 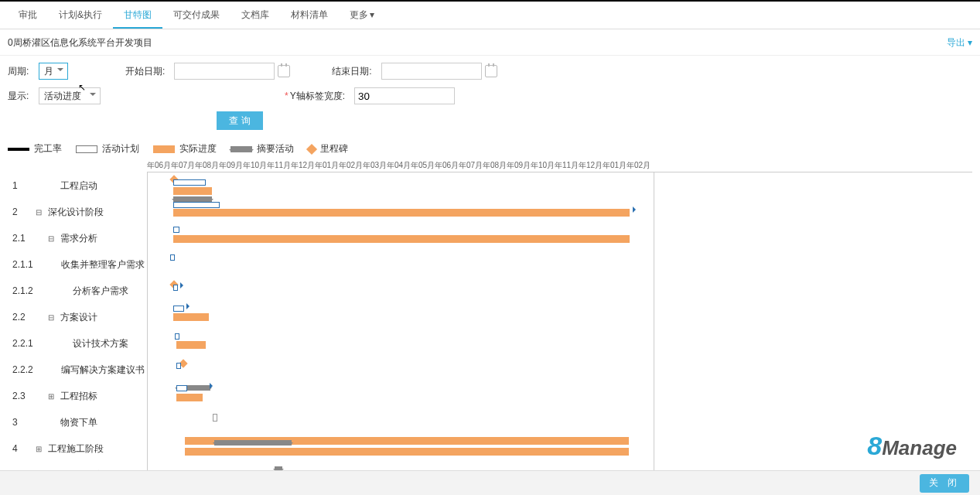 I want to click on ylabel-input, so click(x=405, y=96).